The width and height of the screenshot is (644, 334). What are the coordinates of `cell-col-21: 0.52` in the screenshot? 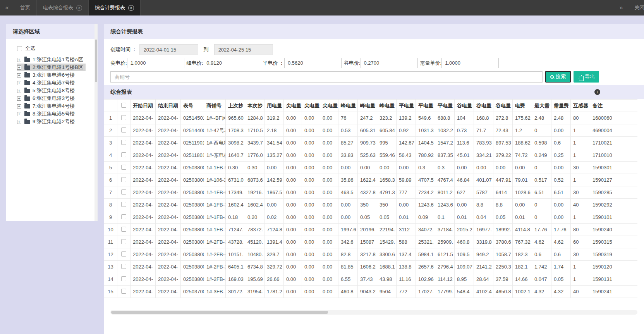 It's located at (561, 180).